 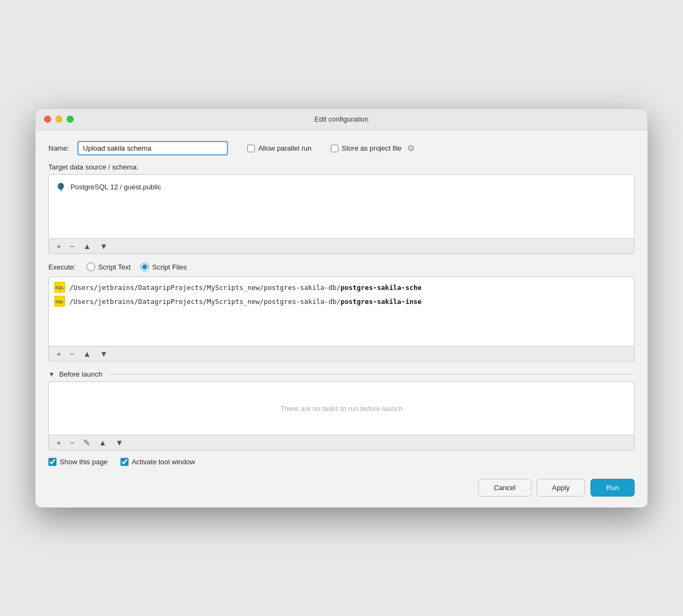 I want to click on scripts-down-button: ▼, so click(x=103, y=354).